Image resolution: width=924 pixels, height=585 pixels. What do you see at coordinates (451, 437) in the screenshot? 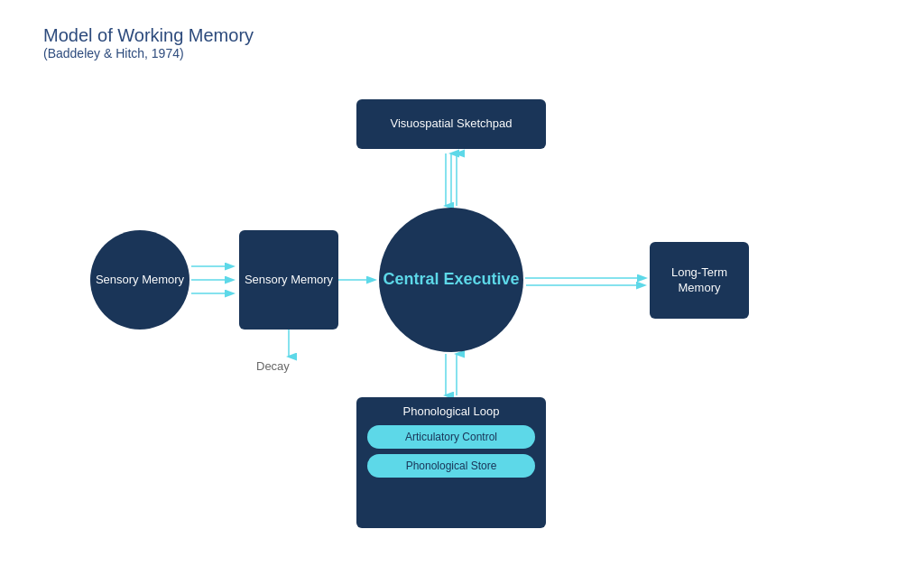
I see `articulatory-control: Articulatory Control` at bounding box center [451, 437].